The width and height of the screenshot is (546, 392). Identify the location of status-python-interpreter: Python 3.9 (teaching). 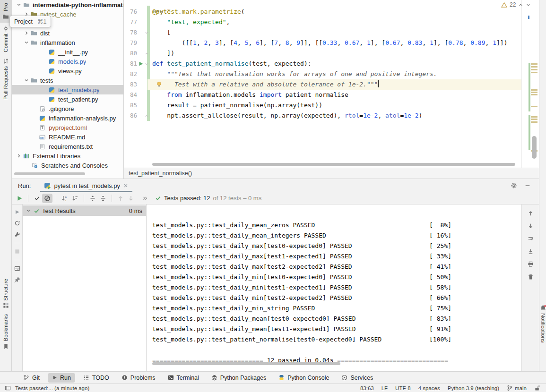
(474, 388).